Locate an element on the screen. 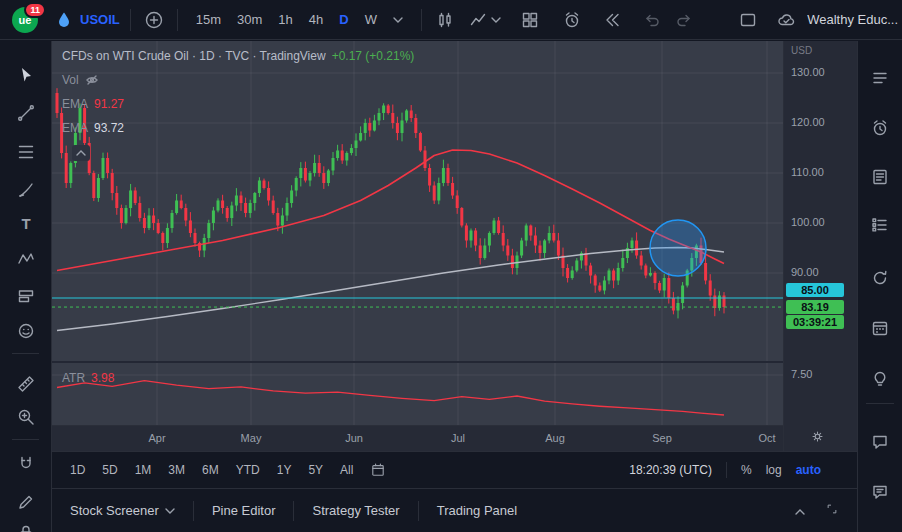 The height and width of the screenshot is (532, 902). range-1d: 1D is located at coordinates (78, 470).